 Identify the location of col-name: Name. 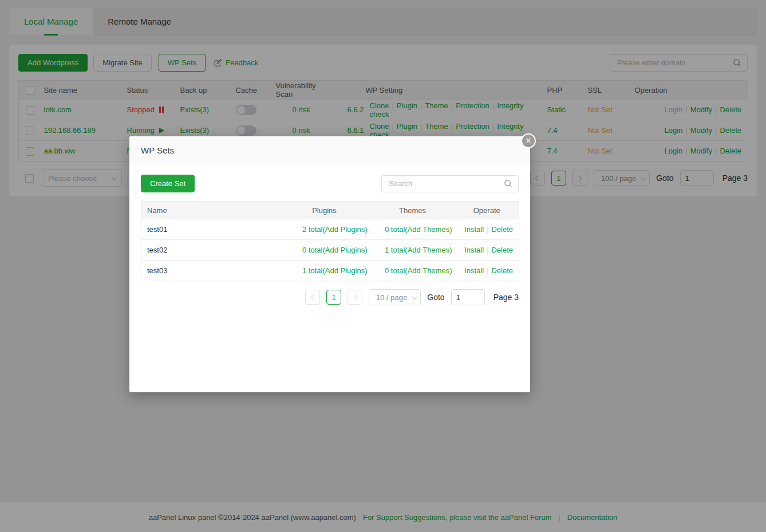
(210, 211).